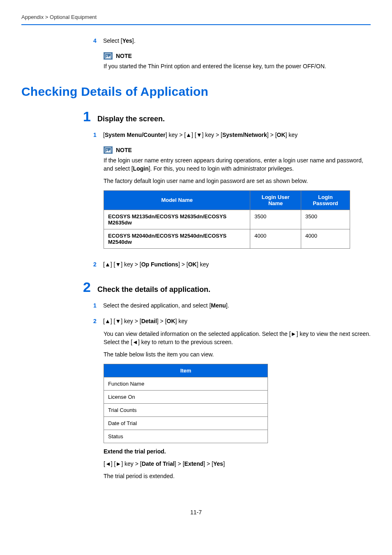 Image resolution: width=392 pixels, height=555 pixels. What do you see at coordinates (186, 370) in the screenshot?
I see `table-header-row: Item` at bounding box center [186, 370].